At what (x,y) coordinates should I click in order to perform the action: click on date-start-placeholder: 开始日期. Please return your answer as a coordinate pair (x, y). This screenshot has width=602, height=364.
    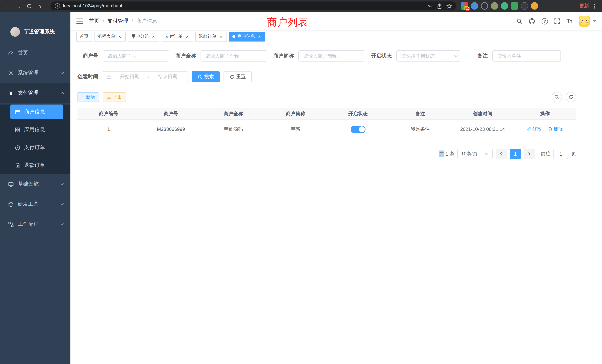
    Looking at the image, I should click on (130, 77).